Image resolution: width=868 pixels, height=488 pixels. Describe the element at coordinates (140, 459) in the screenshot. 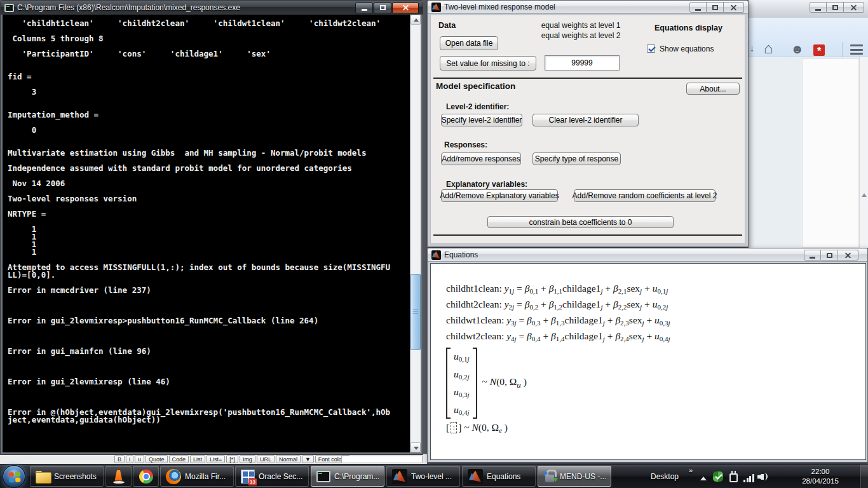

I see `editor-button-u: u` at that location.